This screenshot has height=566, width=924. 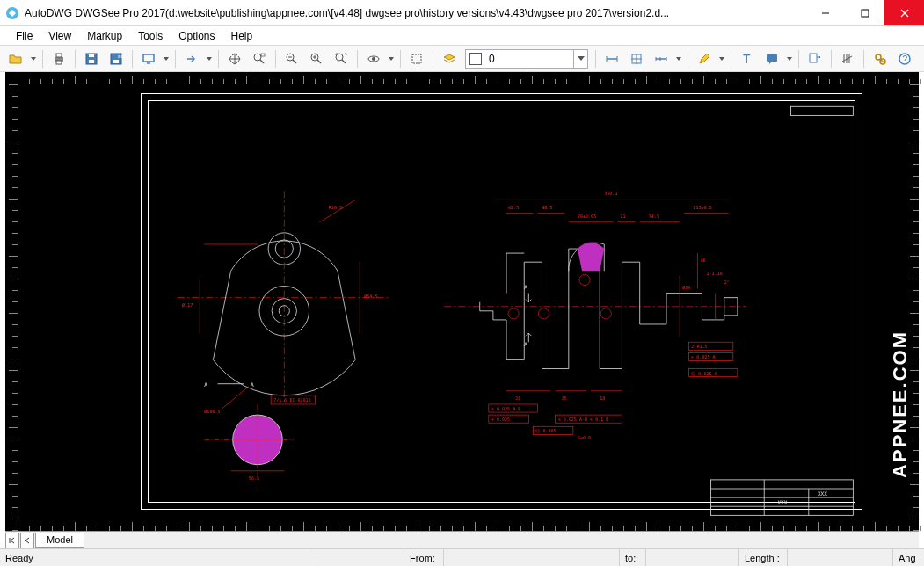 What do you see at coordinates (391, 59) in the screenshot?
I see `orbit-dropdown` at bounding box center [391, 59].